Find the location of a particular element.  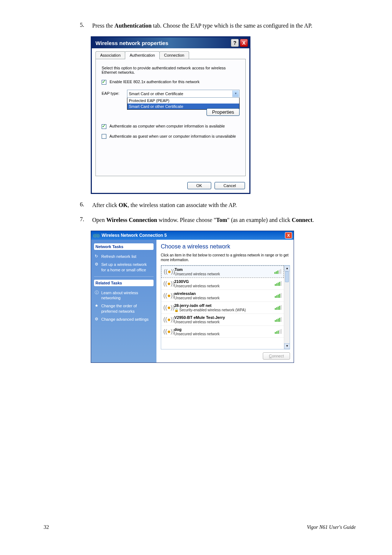

sidebar-link-learn: ⓘLearn about wireless networking is located at coordinates (124, 296).